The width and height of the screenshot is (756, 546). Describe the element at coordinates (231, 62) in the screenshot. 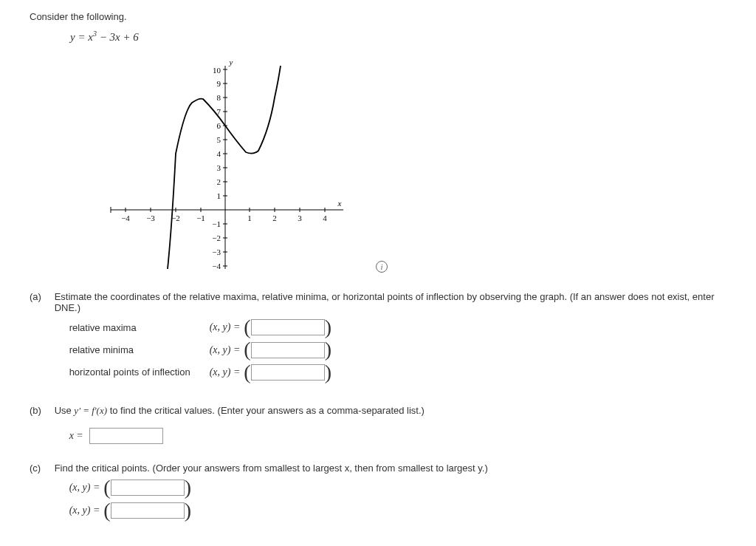

I see `svg-text: y` at that location.